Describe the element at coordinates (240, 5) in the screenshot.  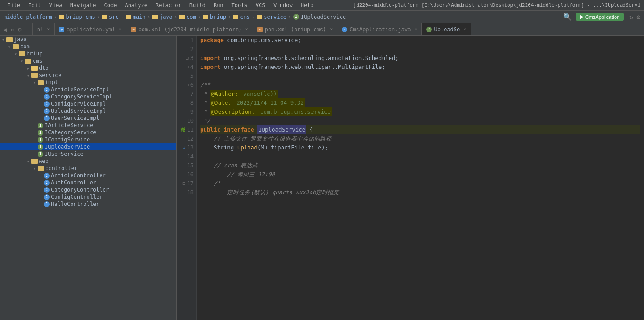
I see `menu-tools: Tools` at that location.